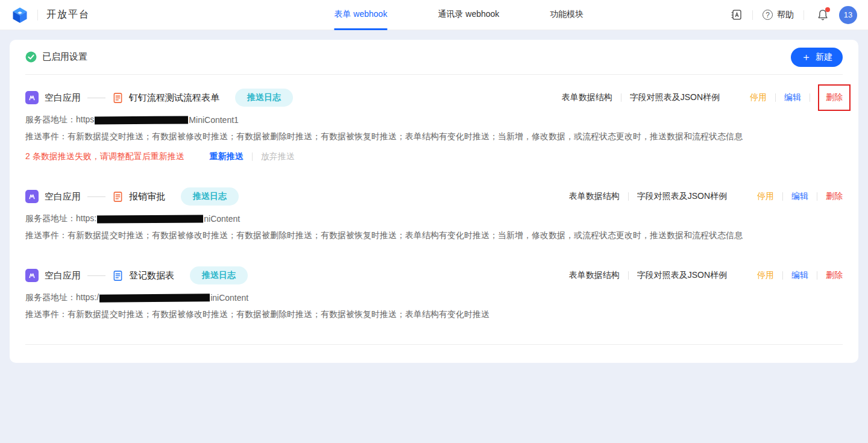 The height and width of the screenshot is (443, 868). I want to click on language-icon, so click(737, 14).